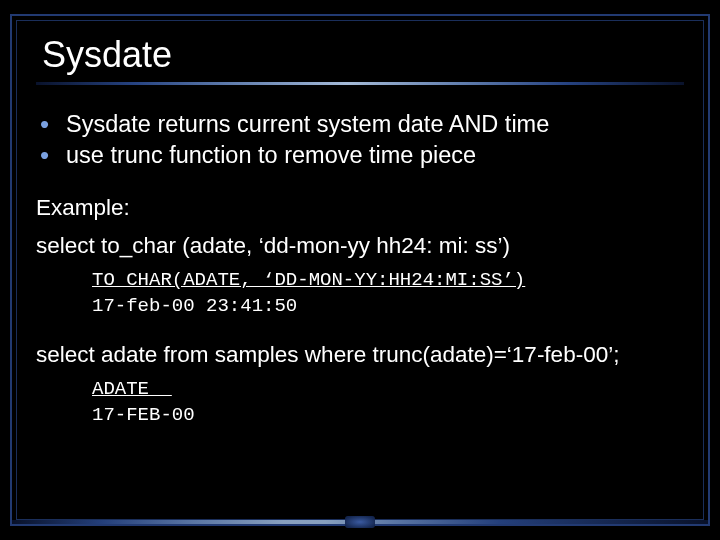  I want to click on result-block-2: ADATE 17-FEB-00, so click(388, 402).